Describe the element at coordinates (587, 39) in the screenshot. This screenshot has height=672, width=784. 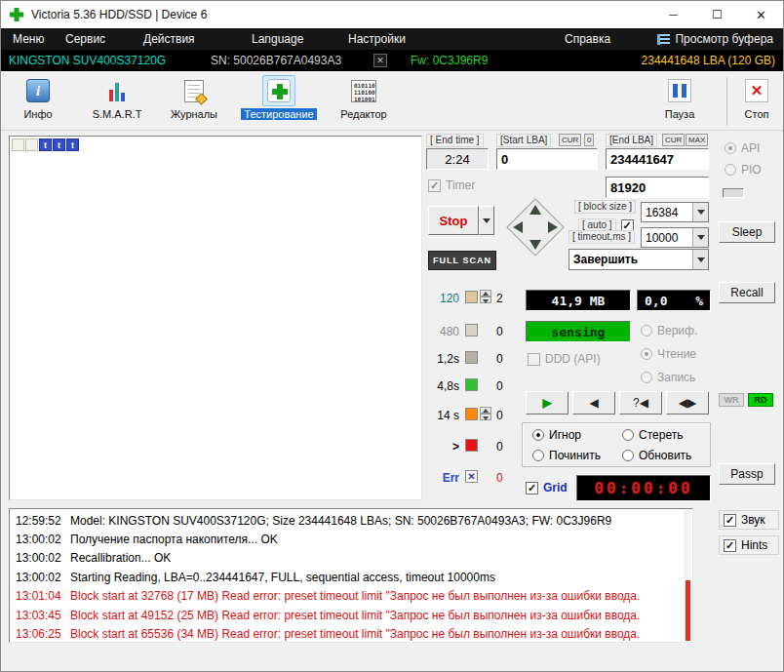
I see `menu-item-help: Справка` at that location.